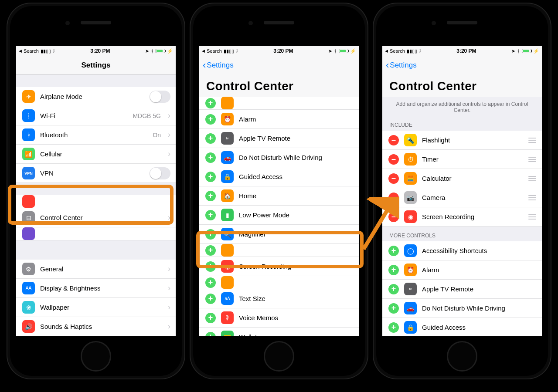 Image resolution: width=558 pixels, height=392 pixels. What do you see at coordinates (473, 217) in the screenshot?
I see `row-label: Screen Recording` at bounding box center [473, 217].